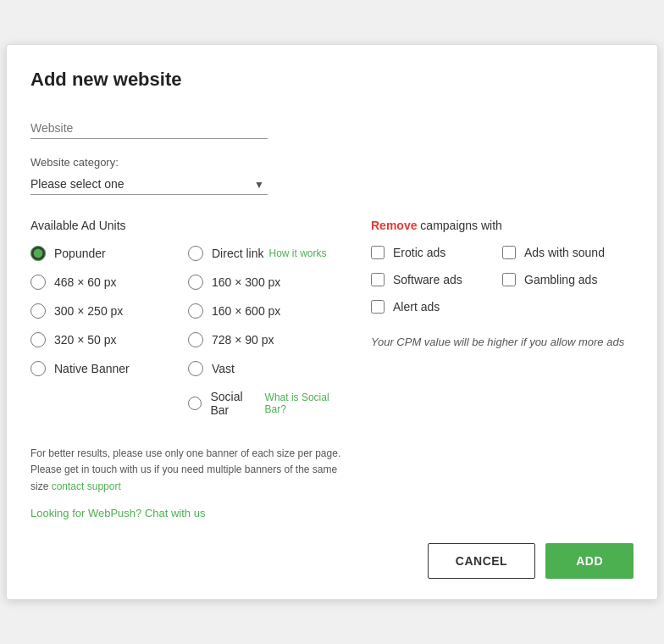 The image size is (664, 644). I want to click on radio-popunder, so click(38, 253).